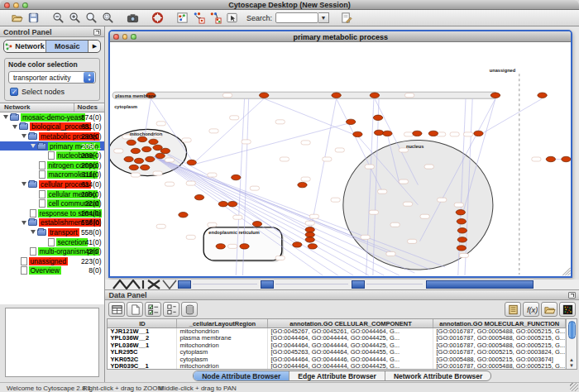 The width and height of the screenshot is (579, 392). Describe the element at coordinates (171, 309) in the screenshot. I see `unselect-attributes-icon` at that location.